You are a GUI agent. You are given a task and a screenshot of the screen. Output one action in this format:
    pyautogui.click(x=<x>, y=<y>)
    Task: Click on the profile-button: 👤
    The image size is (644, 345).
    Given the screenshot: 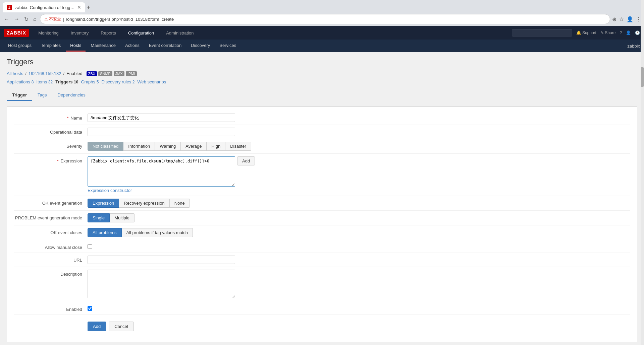 What is the action you would take?
    pyautogui.click(x=630, y=19)
    